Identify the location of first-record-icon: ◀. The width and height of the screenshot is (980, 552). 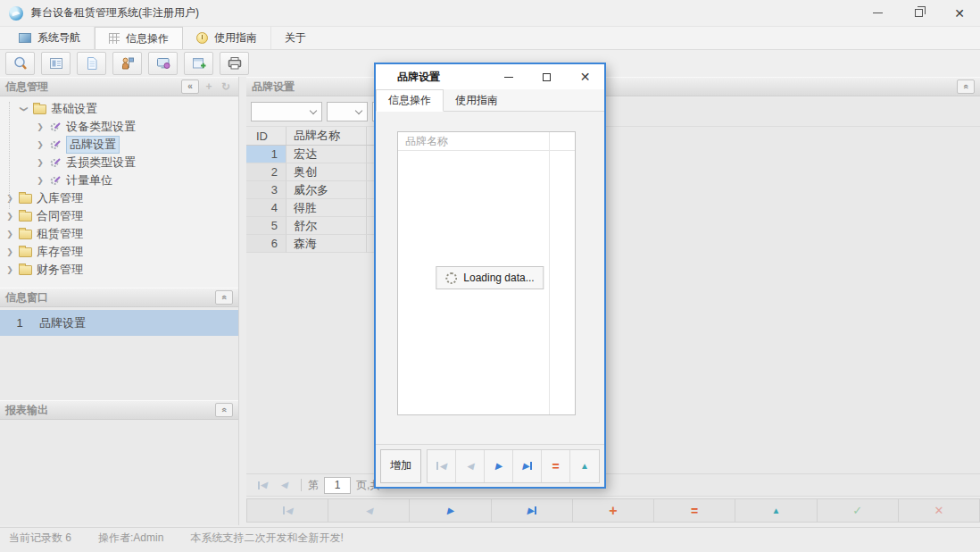
(289, 511).